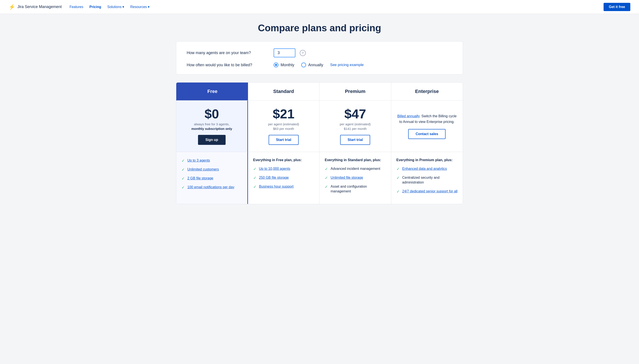  Describe the element at coordinates (319, 65) in the screenshot. I see `billing-options: Monthly Annually See pricing example` at that location.